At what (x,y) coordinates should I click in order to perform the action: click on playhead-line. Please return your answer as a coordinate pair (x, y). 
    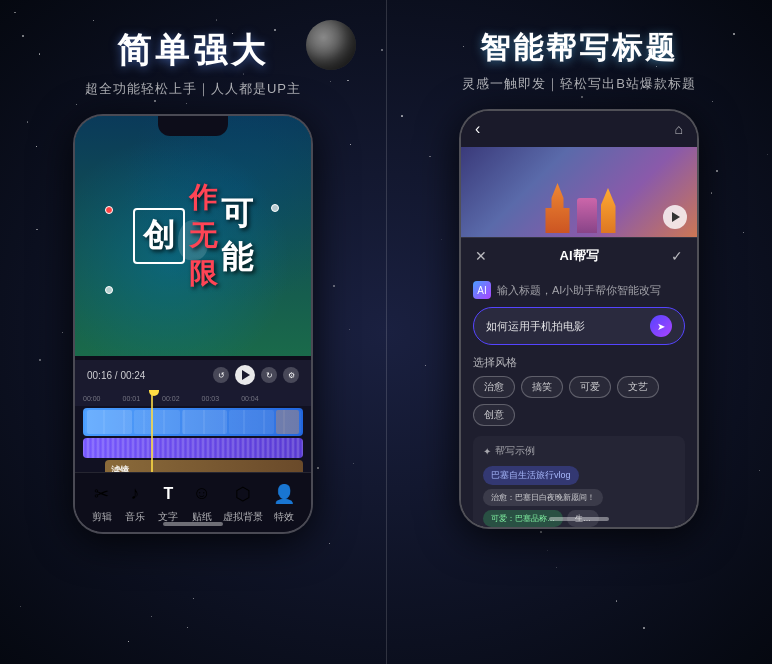
    Looking at the image, I should click on (152, 431).